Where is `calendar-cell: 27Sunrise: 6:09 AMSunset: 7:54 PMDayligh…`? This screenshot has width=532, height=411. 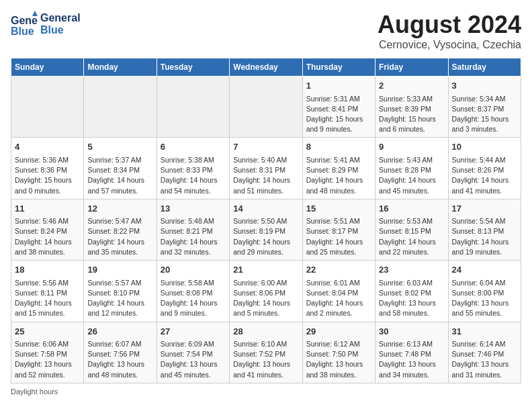 calendar-cell: 27Sunrise: 6:09 AMSunset: 7:54 PMDayligh… is located at coordinates (193, 352).